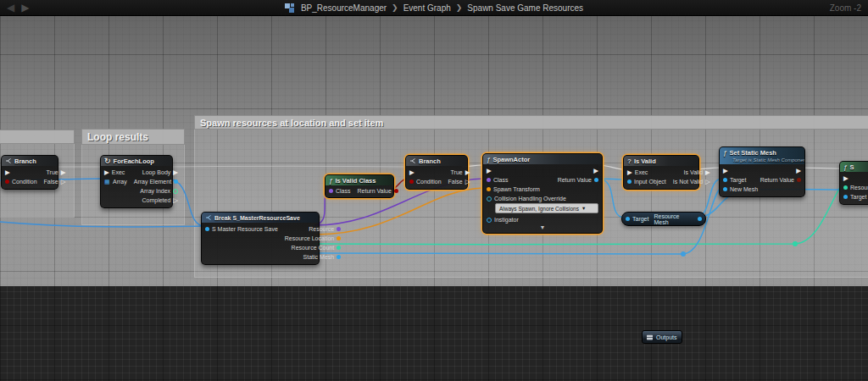  What do you see at coordinates (489, 220) in the screenshot?
I see `instigator-pin` at bounding box center [489, 220].